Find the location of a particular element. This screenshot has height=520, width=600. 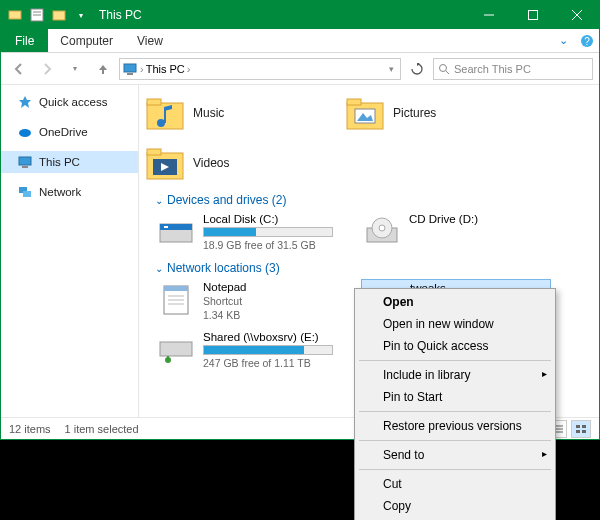

drive-cd-d: CD Drive (D:) is located at coordinates (456, 232).